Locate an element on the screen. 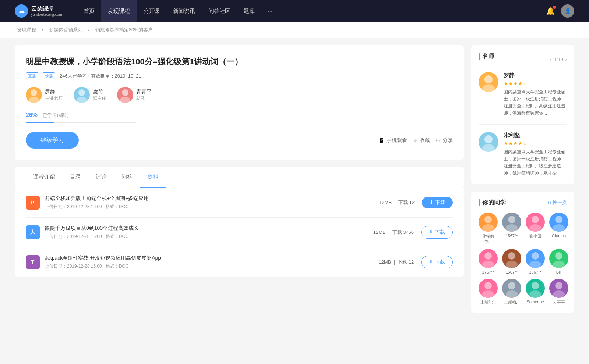 Image resolution: width=589 pixels, height=364 pixels. breadcrumb-item: 新媒体营销系列 is located at coordinates (66, 29).